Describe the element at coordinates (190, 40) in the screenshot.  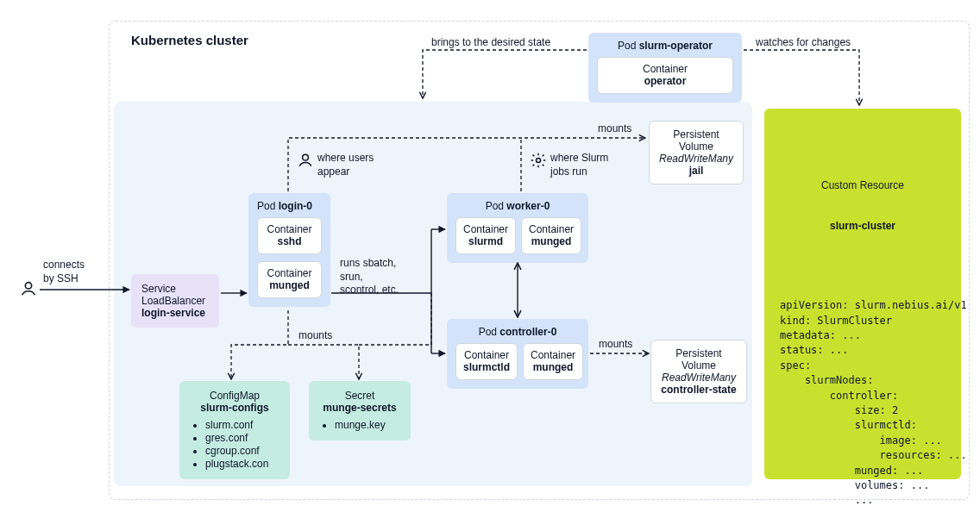
I see `cluster-title: Kubernetes cluster` at that location.